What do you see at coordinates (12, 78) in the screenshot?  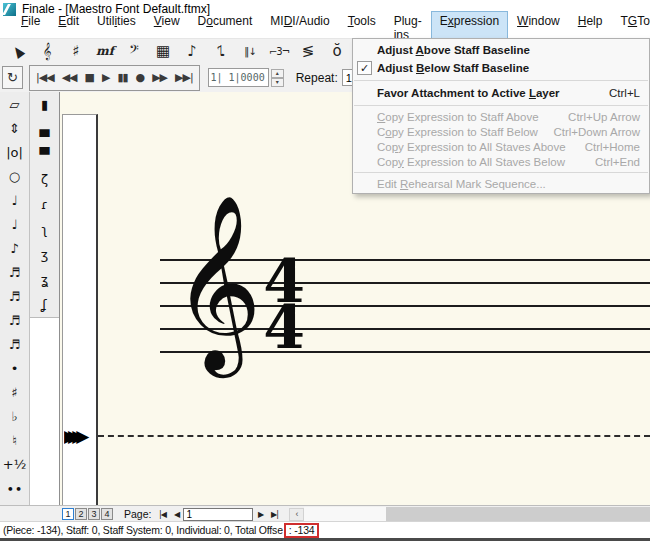 I see `loop-playback-button: ↻` at bounding box center [12, 78].